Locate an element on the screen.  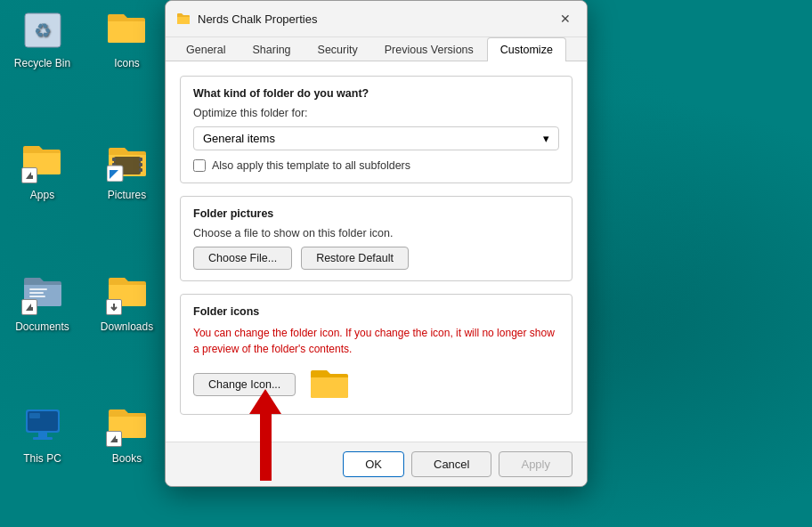
folder-pictures-buttons: Choose File... Restore Default is located at coordinates (376, 258).